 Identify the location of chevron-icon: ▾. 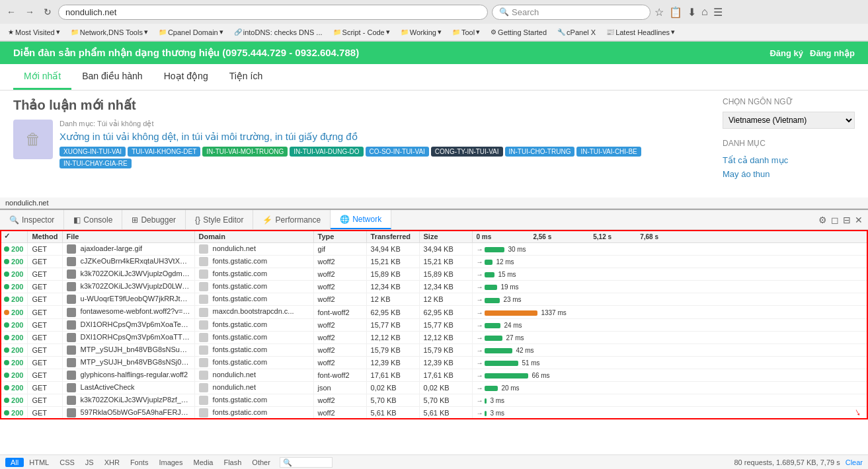
(440, 32).